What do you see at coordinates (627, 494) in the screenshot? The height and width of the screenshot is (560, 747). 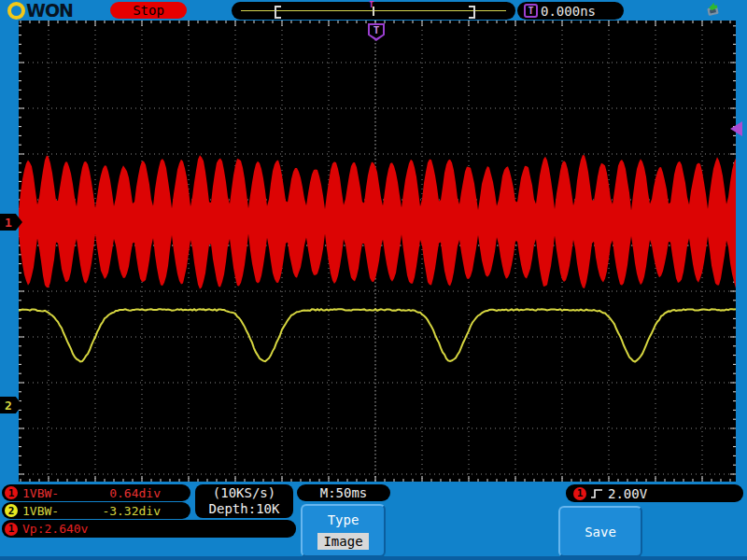 I see `trigger-level-value: 2.00V` at bounding box center [627, 494].